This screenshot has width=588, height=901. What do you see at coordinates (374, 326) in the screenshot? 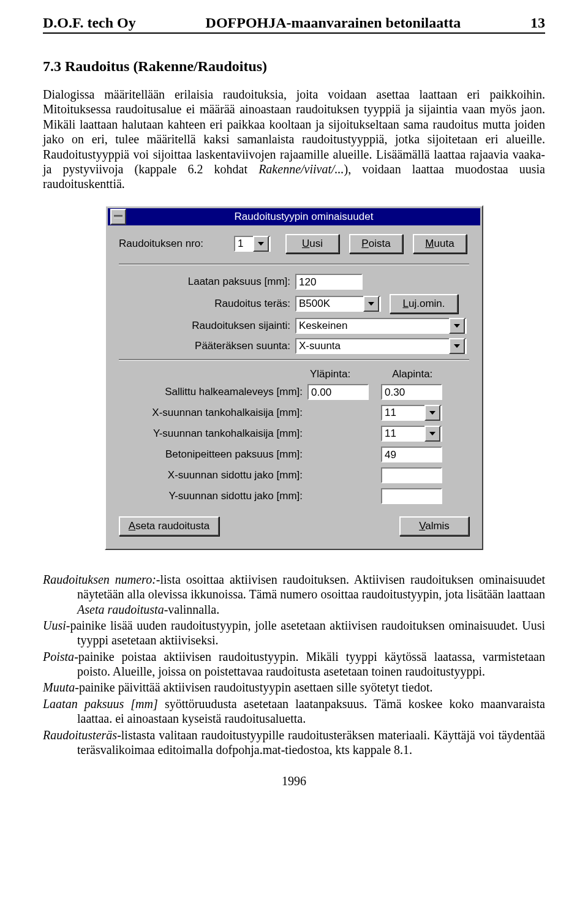
I see `value-sijainti: Keskeinen` at bounding box center [374, 326].